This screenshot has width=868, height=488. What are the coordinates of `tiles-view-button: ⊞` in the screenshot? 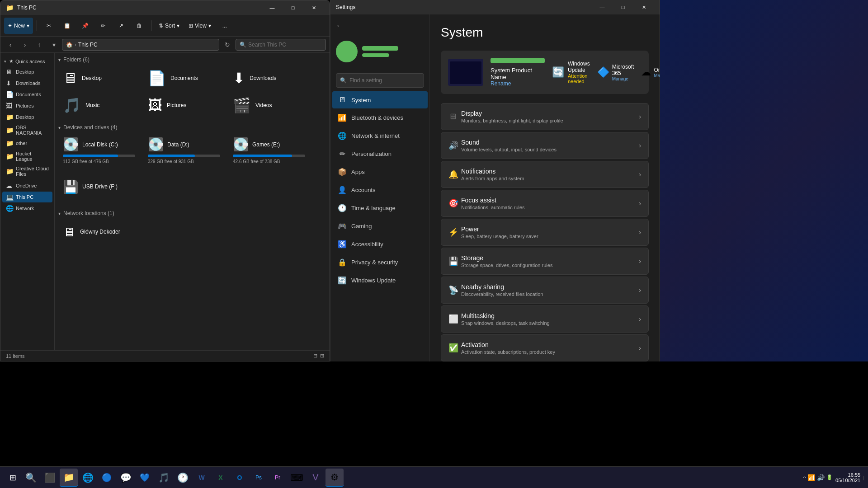 It's located at (322, 356).